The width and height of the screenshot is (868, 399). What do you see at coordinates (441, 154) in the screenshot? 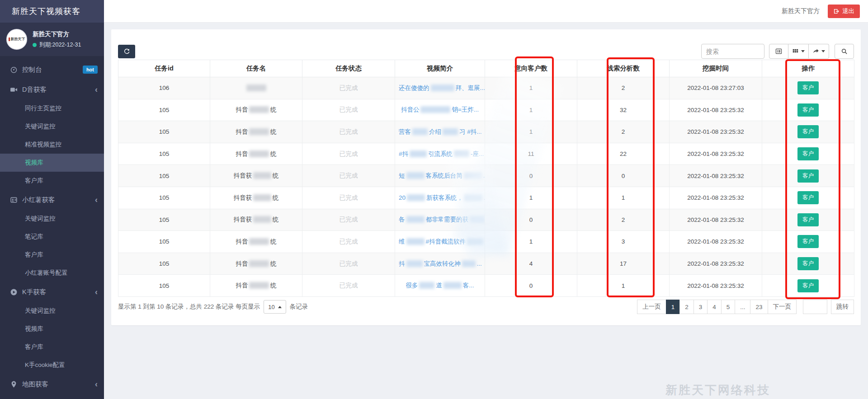
I see `video-intro-link: #抖引流系统-座...` at bounding box center [441, 154].